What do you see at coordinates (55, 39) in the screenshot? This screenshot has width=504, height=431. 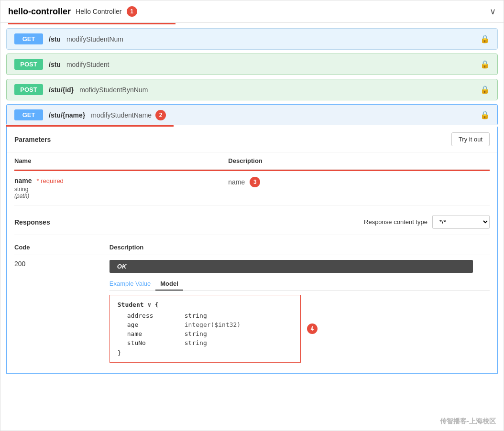 I see `endpoint-path-1: /stu` at bounding box center [55, 39].